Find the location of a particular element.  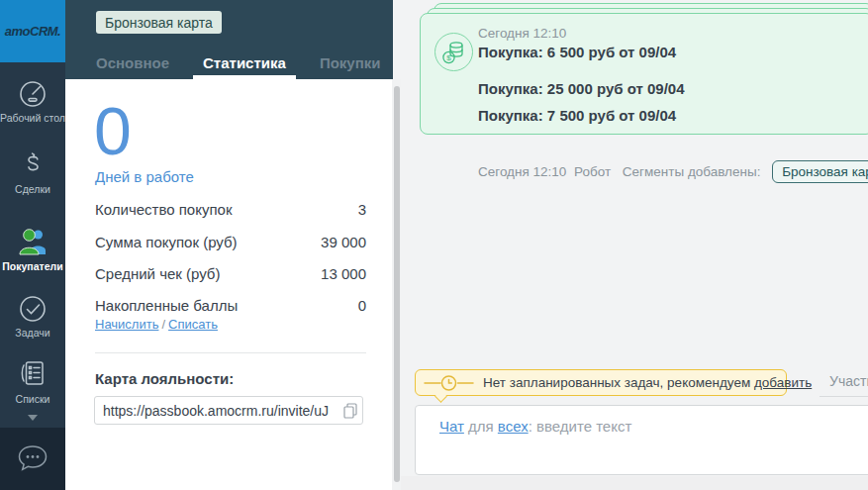

stat-row: Накопленные баллы 0 is located at coordinates (231, 306).